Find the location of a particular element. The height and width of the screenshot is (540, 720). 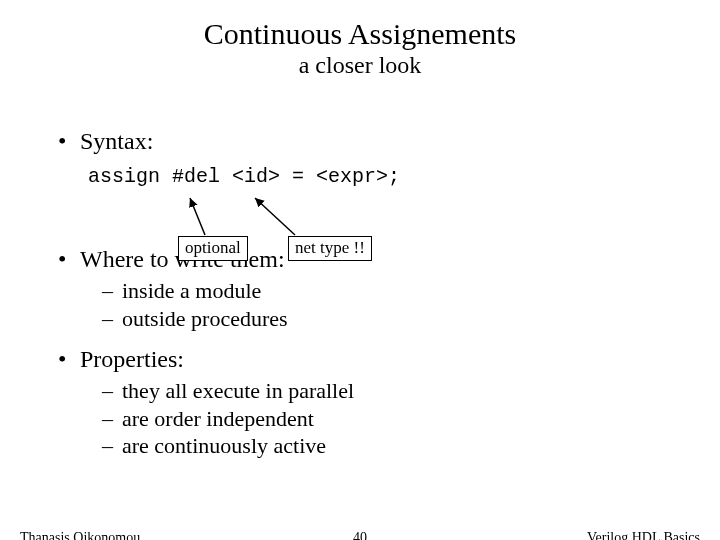

where-list: – inside a module – outside procedures is located at coordinates (391, 304).